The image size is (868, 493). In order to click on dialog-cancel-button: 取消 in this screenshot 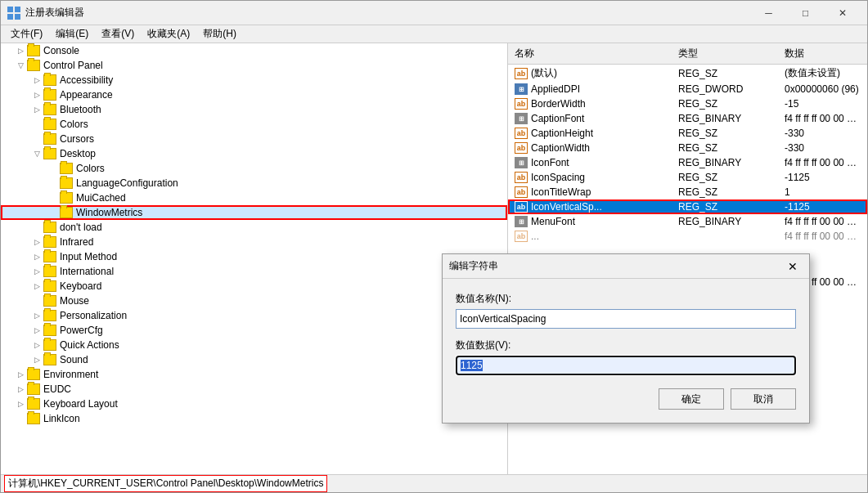, I will do `click(763, 399)`.